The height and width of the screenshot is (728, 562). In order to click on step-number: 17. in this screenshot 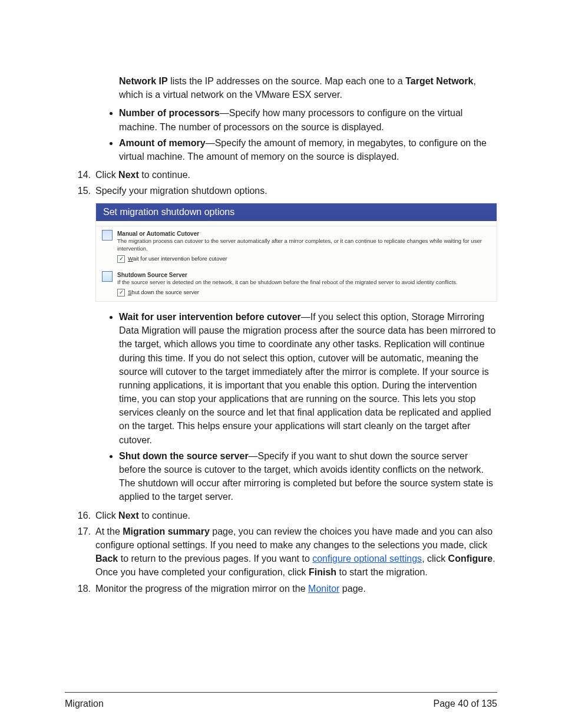, I will do `click(80, 552)`.